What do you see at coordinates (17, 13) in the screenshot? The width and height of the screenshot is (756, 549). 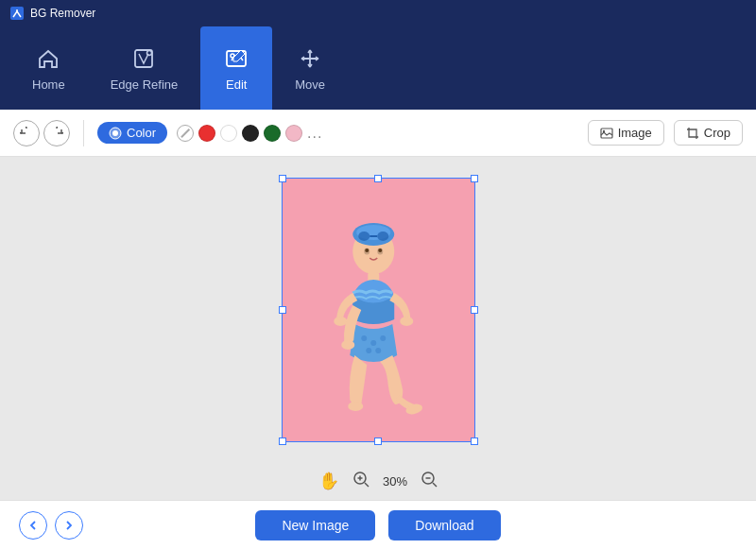 I see `app-icon` at bounding box center [17, 13].